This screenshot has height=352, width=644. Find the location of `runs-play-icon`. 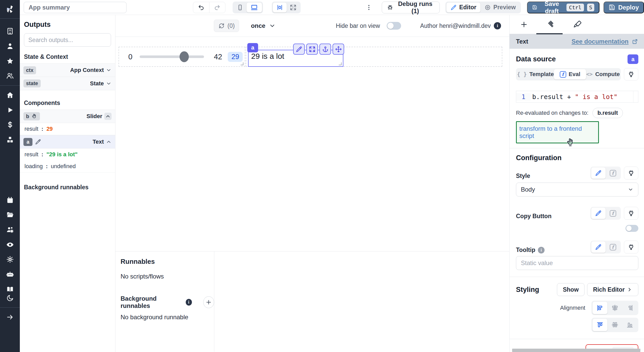

runs-play-icon is located at coordinates (10, 110).